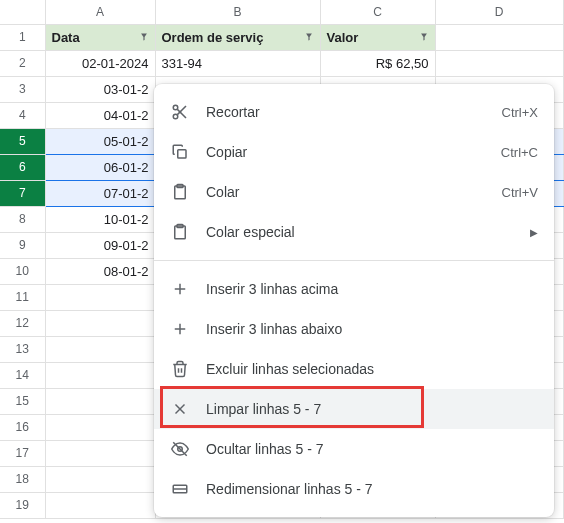  Describe the element at coordinates (354, 260) in the screenshot. I see `menu-separator` at that location.